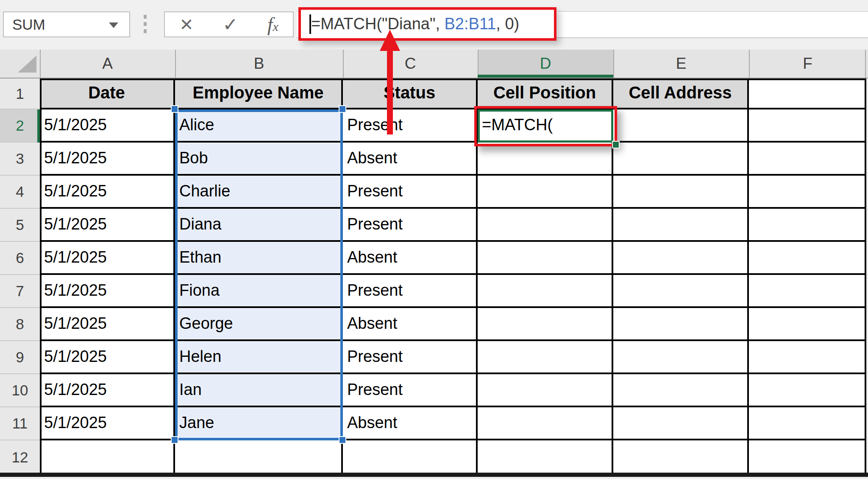 The image size is (868, 479). What do you see at coordinates (20, 424) in the screenshot?
I see `row-header-11: 11` at bounding box center [20, 424].